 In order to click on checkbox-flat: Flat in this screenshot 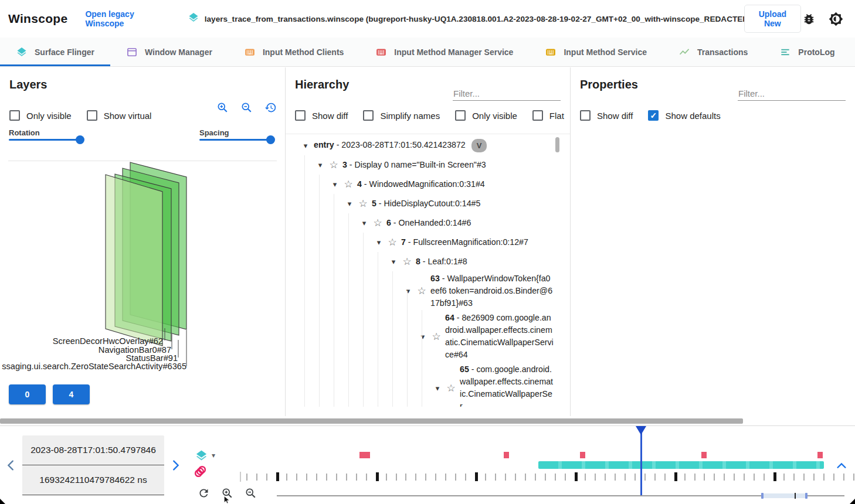, I will do `click(548, 115)`.